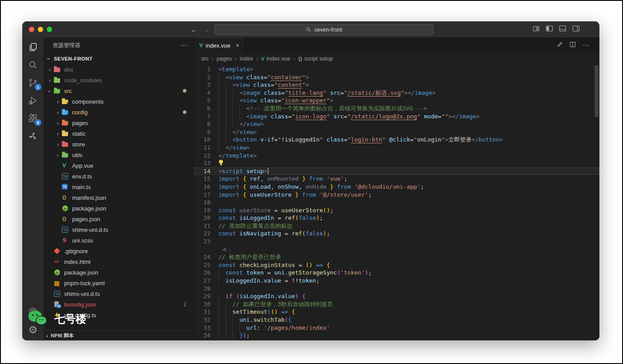  Describe the element at coordinates (50, 91) in the screenshot. I see `chevron-down-icon: ›` at that location.